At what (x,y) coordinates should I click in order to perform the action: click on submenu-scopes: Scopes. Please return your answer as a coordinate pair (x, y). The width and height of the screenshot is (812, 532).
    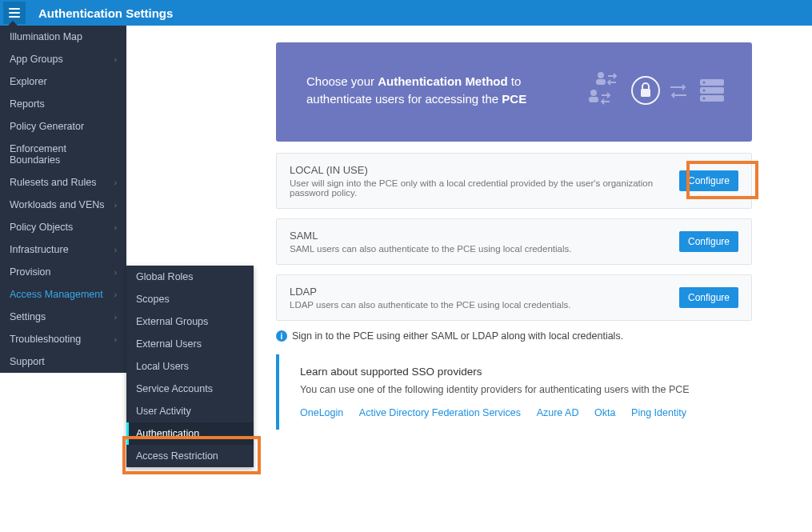
    Looking at the image, I should click on (190, 299).